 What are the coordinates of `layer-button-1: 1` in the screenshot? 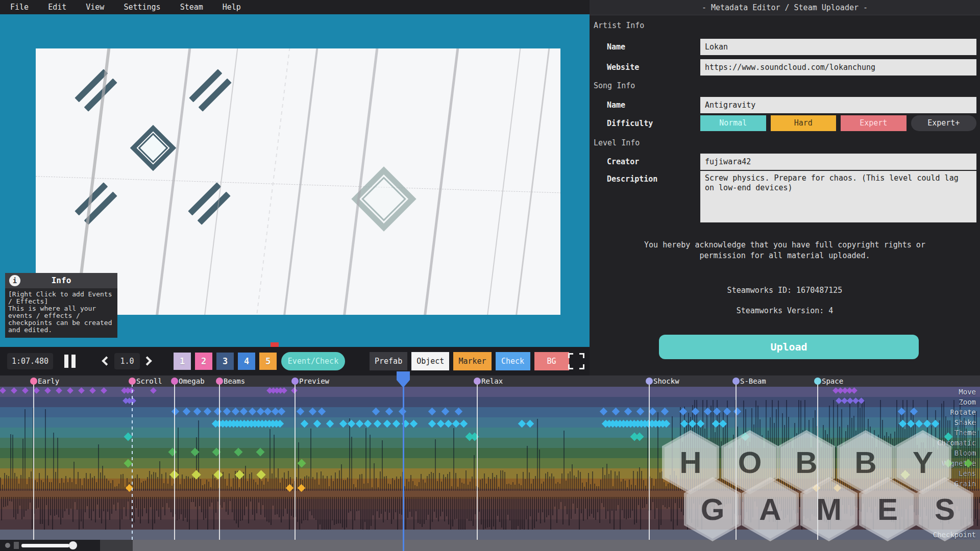 It's located at (182, 361).